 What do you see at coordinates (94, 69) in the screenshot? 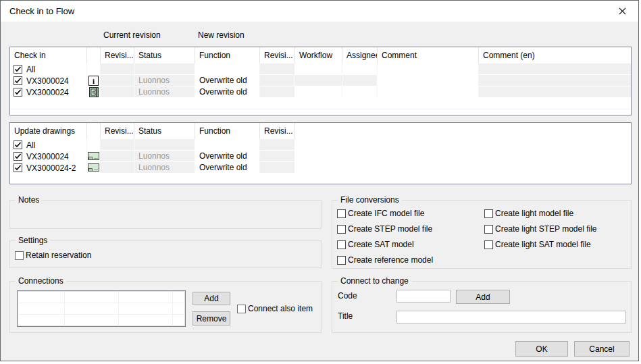
I see `checkin-cell-icon` at bounding box center [94, 69].